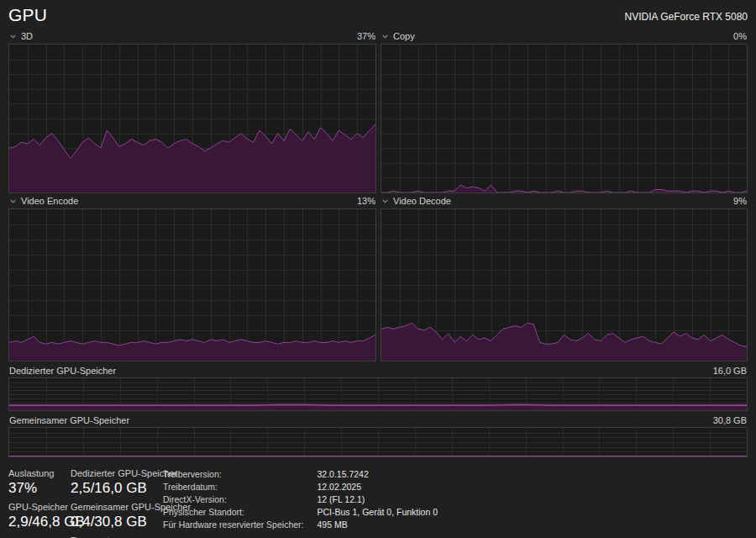 Image resolution: width=756 pixels, height=538 pixels. I want to click on dedicated-memory-max: 16,0 GB, so click(730, 371).